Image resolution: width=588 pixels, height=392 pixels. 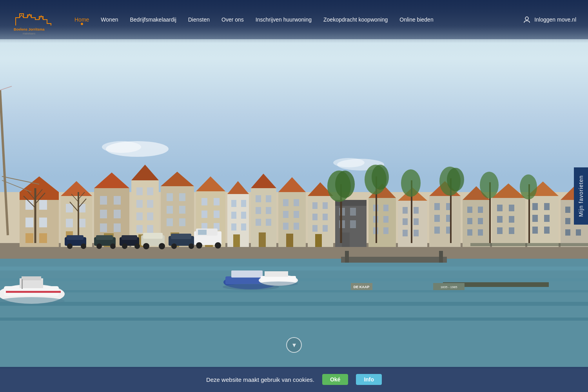 I want to click on nav-item-home: Home, so click(x=82, y=20).